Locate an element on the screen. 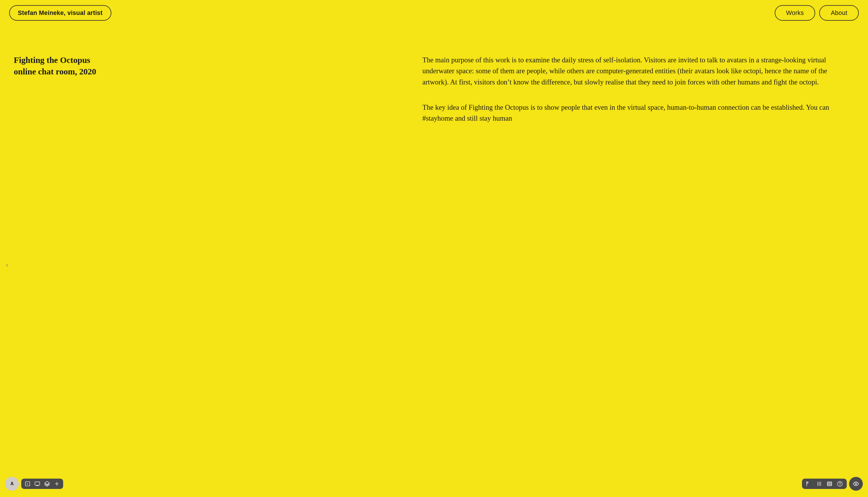  bottom-toolbar-right is located at coordinates (832, 484).